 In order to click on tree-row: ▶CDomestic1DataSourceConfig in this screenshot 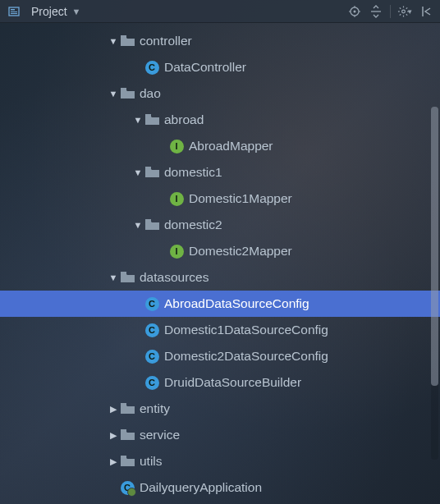, I will do `click(220, 330)`.